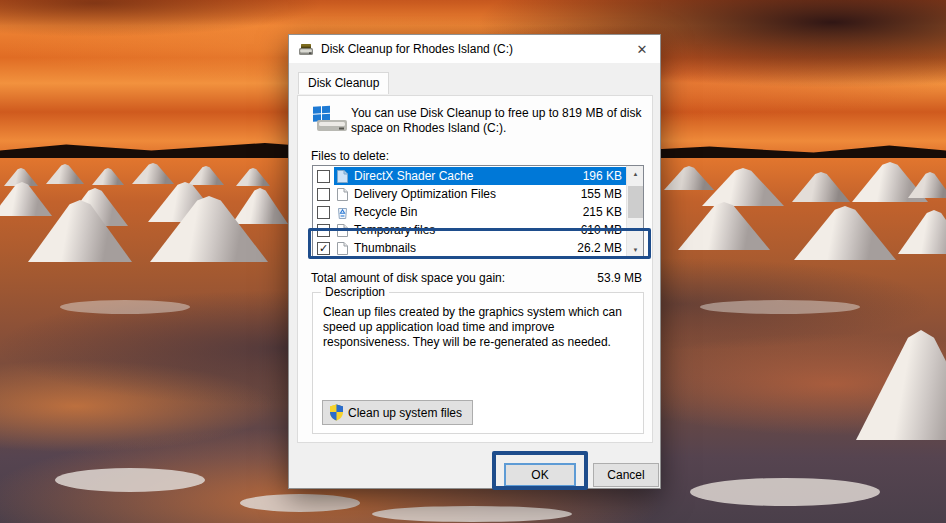 The image size is (946, 523). Describe the element at coordinates (414, 176) in the screenshot. I see `file-name: DirectX Shader Cache` at that location.